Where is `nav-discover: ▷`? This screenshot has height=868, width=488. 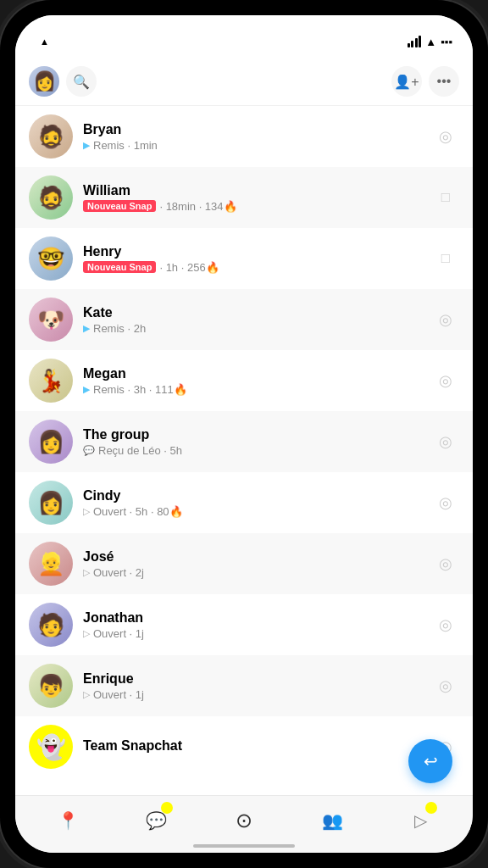
nav-discover: ▷ is located at coordinates (420, 821).